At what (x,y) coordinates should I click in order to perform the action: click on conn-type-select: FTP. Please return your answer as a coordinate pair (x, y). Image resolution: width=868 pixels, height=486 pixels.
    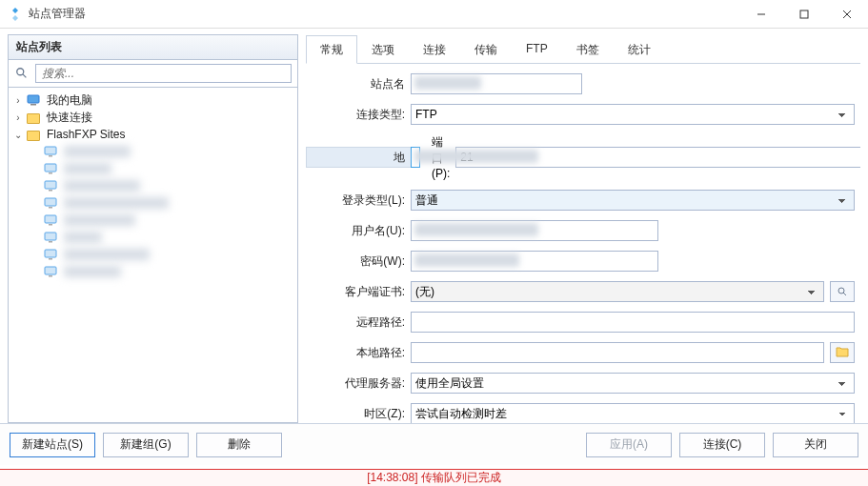
    Looking at the image, I should click on (633, 114).